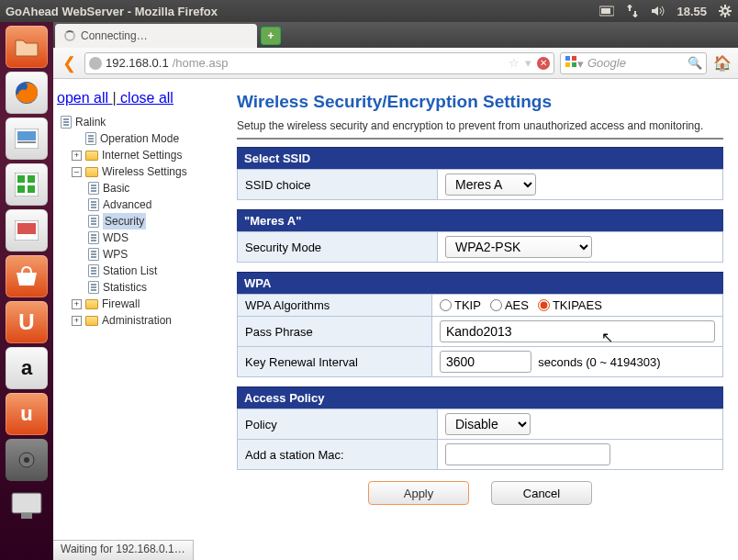 The height and width of the screenshot is (560, 738). Describe the element at coordinates (335, 332) in the screenshot. I see `pass-phrase-label: Pass Phrase` at that location.